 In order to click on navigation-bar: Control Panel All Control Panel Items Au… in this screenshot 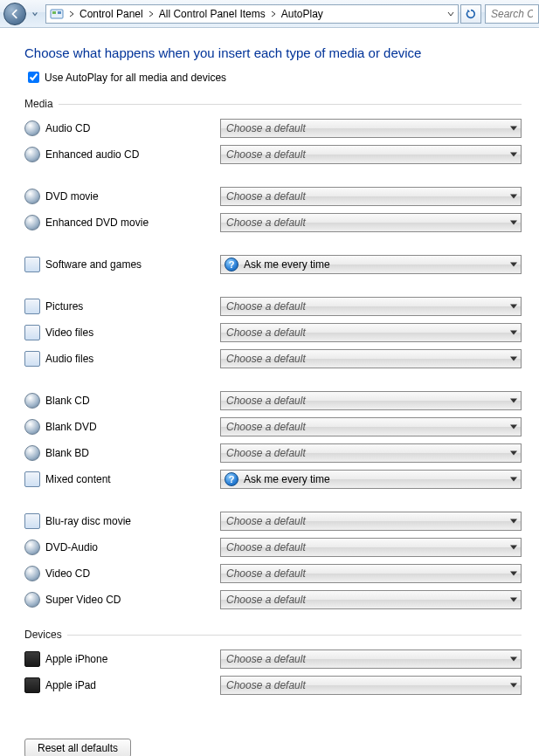, I will do `click(269, 14)`.